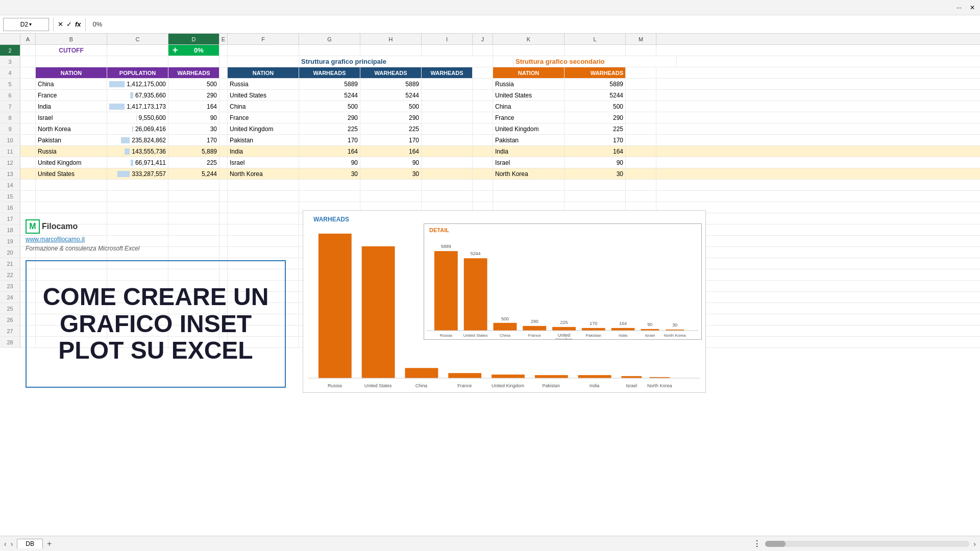 Image resolution: width=980 pixels, height=551 pixels. What do you see at coordinates (138, 162) in the screenshot?
I see `cell-c12: 66,971,411` at bounding box center [138, 162].